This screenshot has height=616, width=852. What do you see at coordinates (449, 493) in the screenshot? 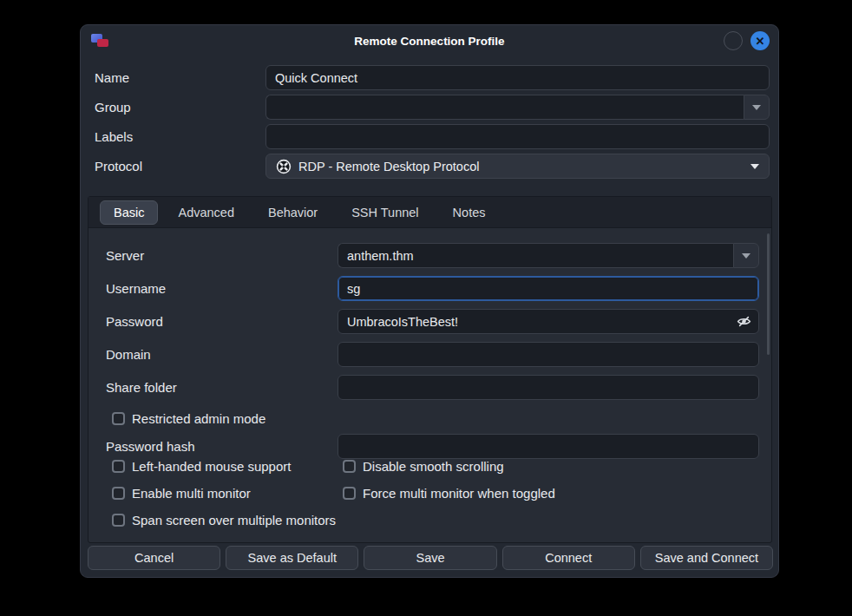
I see `force-multi-monitor-checkbox: Force multi monitor when toggled` at bounding box center [449, 493].